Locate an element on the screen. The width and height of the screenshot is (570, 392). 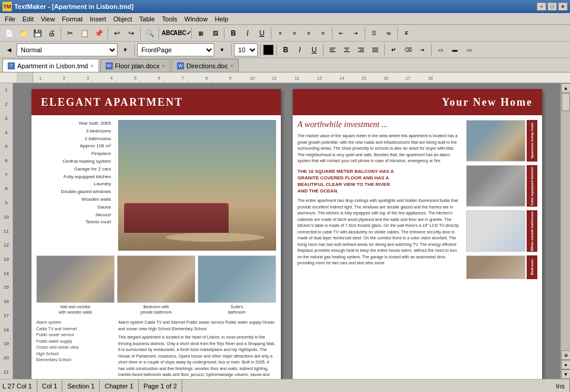
outer-max-button: □ is located at coordinates (552, 7).